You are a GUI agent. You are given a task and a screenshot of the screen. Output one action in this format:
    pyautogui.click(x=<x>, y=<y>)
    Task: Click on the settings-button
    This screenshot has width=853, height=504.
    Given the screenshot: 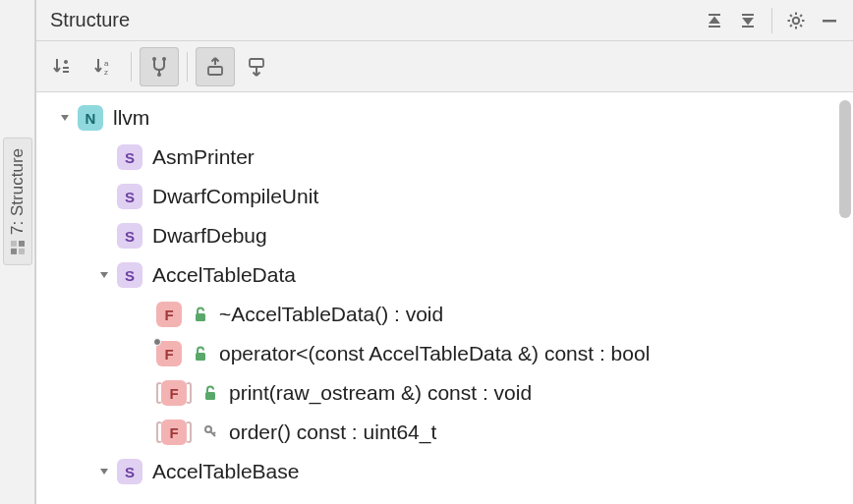 What is the action you would take?
    pyautogui.click(x=796, y=21)
    